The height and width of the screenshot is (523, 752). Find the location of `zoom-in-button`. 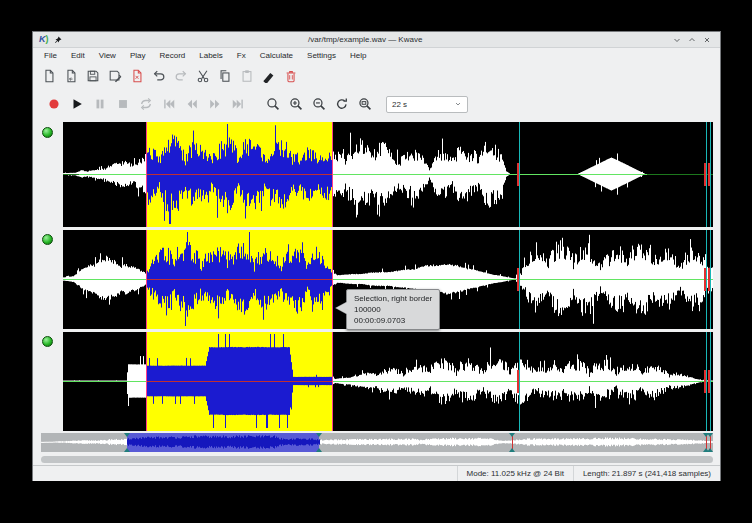

zoom-in-button is located at coordinates (296, 104).